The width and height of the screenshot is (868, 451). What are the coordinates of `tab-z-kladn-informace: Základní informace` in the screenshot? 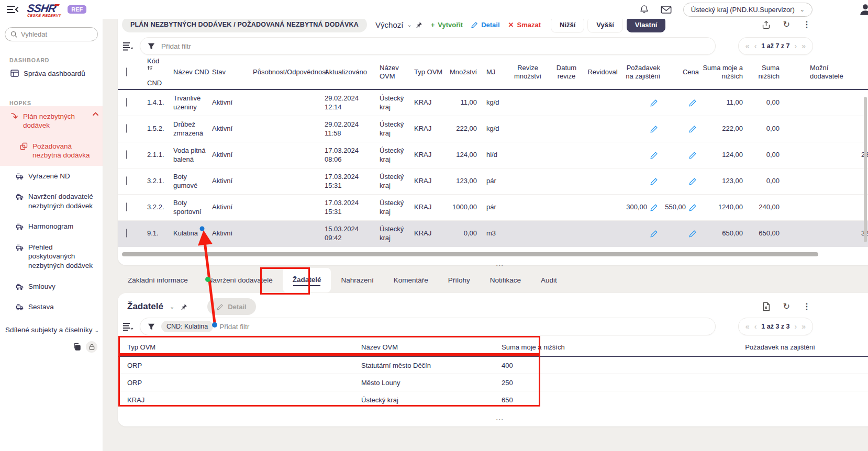 It's located at (158, 280).